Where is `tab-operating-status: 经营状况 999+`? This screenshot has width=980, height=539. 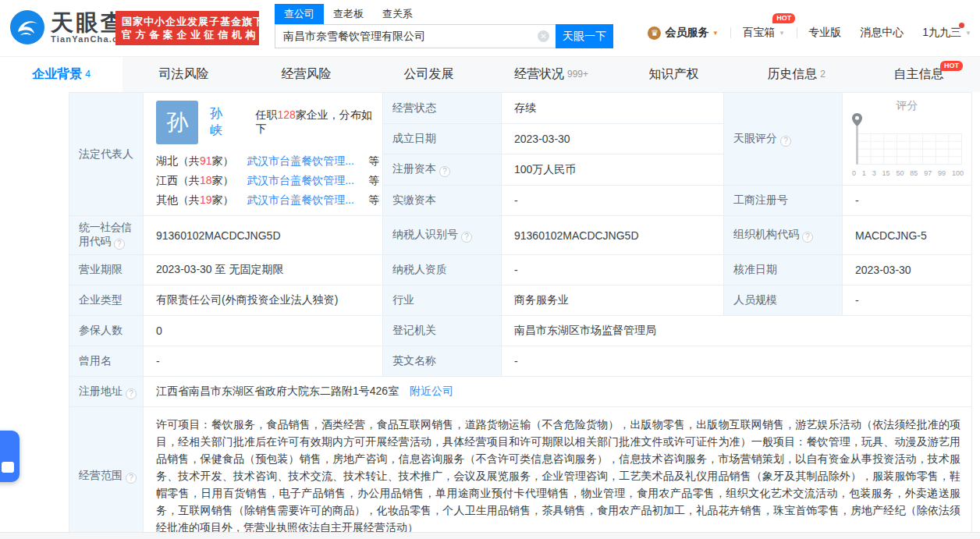 tab-operating-status: 经营状况 999+ is located at coordinates (551, 75).